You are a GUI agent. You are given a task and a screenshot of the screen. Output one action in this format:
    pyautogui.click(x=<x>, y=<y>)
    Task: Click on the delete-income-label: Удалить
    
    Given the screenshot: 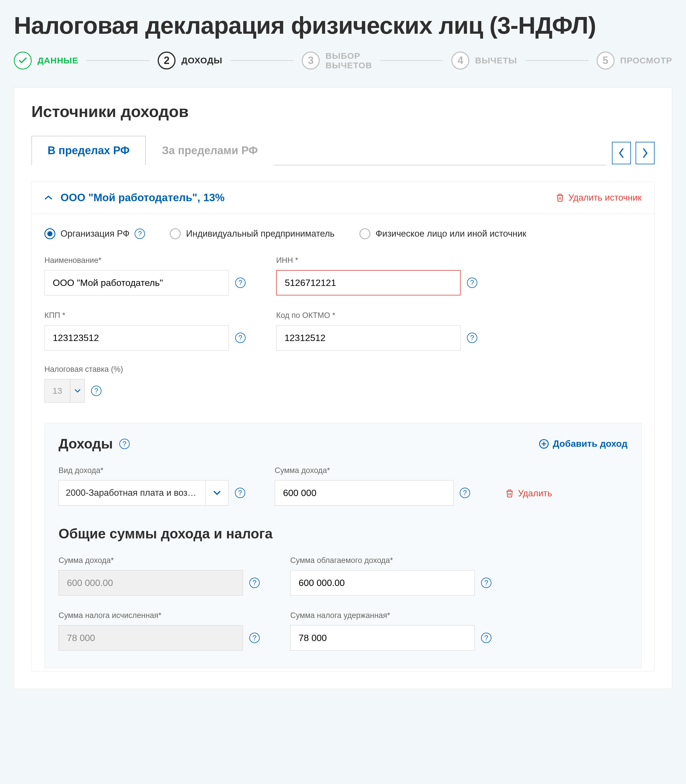 What is the action you would take?
    pyautogui.click(x=535, y=493)
    